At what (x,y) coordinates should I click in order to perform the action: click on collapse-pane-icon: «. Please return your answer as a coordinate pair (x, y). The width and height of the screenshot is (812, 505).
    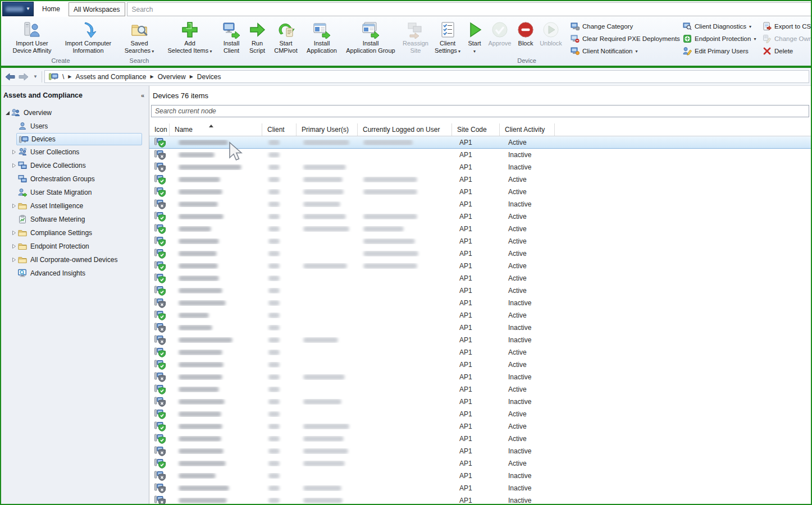
    Looking at the image, I should click on (143, 95).